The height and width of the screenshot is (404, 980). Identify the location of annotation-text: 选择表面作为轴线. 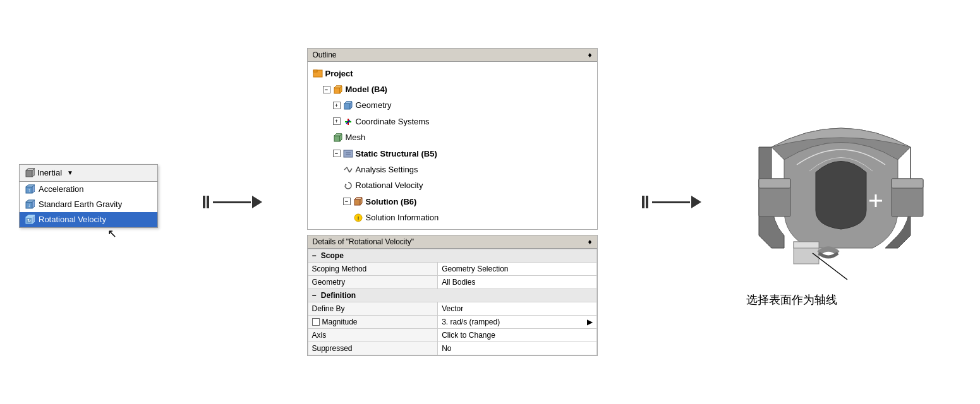
(792, 300).